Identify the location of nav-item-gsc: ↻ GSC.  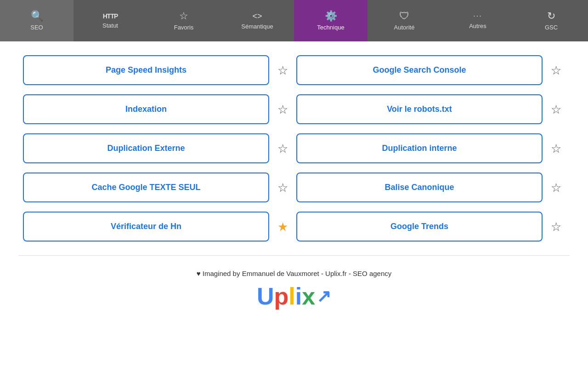
(551, 21).